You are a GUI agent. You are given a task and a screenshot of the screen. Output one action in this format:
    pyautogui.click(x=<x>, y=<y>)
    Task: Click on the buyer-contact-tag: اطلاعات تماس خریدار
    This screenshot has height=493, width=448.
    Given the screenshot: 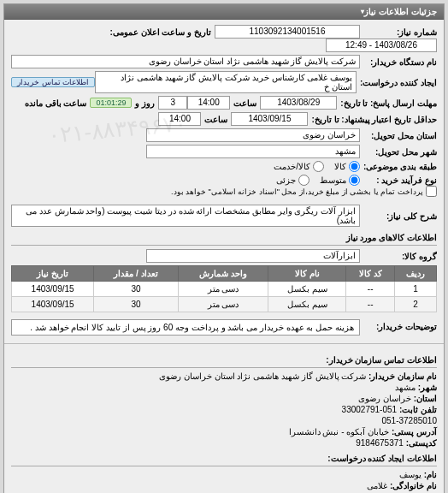 What is the action you would take?
    pyautogui.click(x=53, y=82)
    